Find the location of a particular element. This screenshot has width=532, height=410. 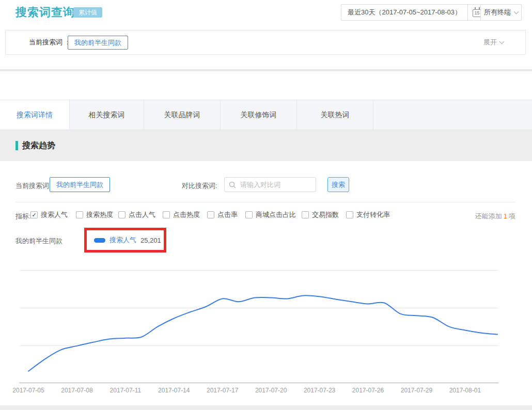

expand-label: 展开 is located at coordinates (490, 42).